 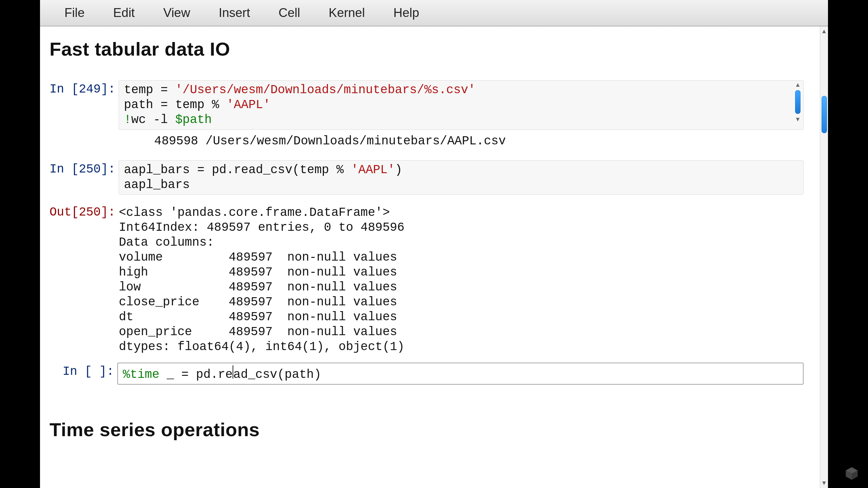 I want to click on watermark-cube-icon, so click(x=852, y=473).